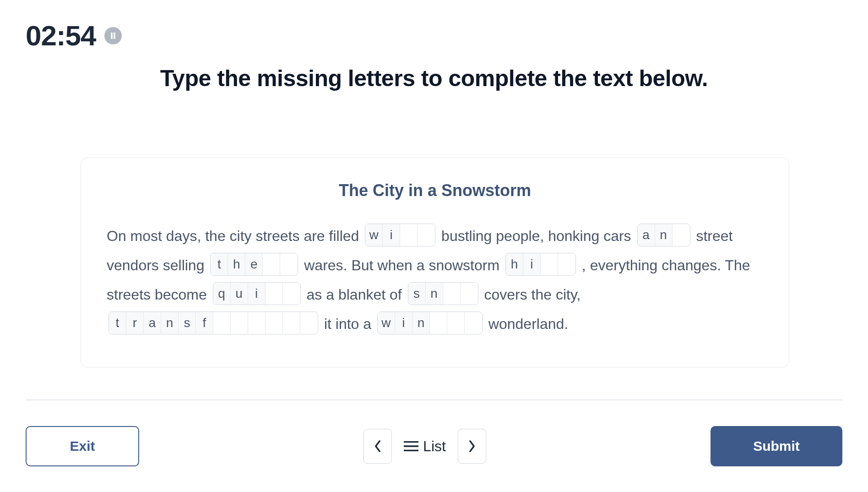 This screenshot has height=492, width=868. Describe the element at coordinates (354, 295) in the screenshot. I see `passage-text: as a blanket of` at that location.